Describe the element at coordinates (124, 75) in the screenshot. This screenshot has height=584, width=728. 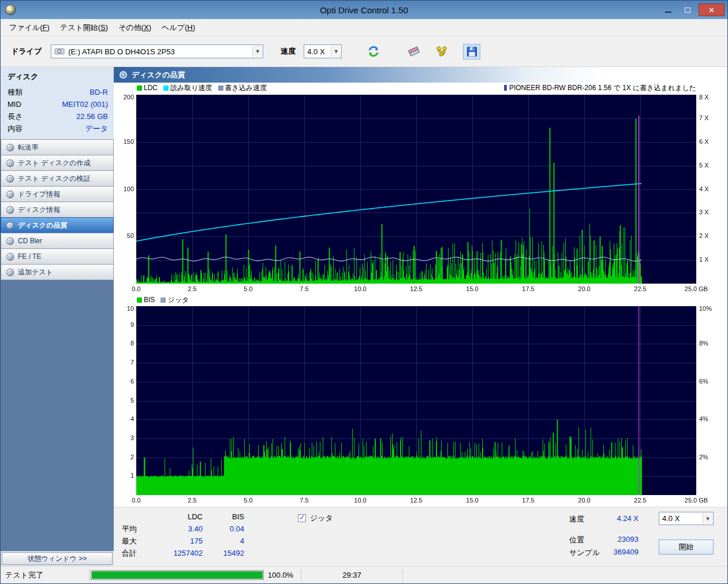
I see `disc-quality-icon` at that location.